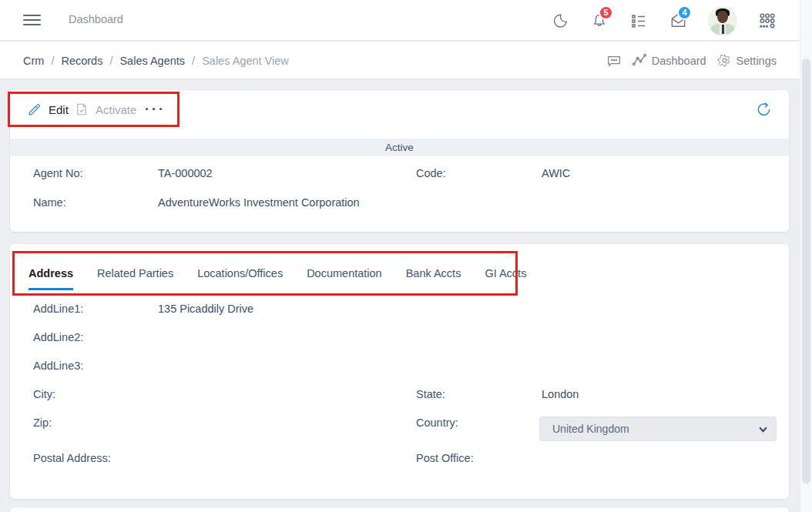  Describe the element at coordinates (344, 279) in the screenshot. I see `tab-documentation: Documentation` at that location.